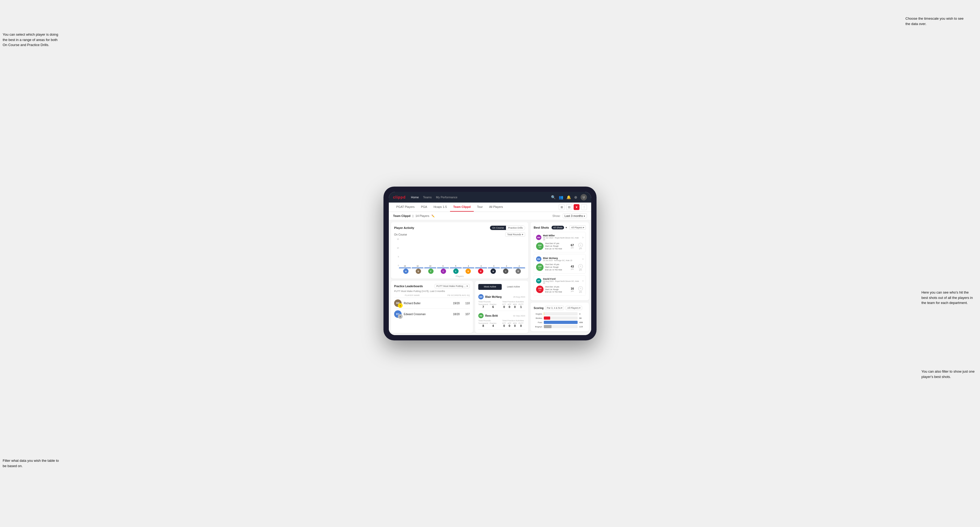  What do you see at coordinates (490, 278) in the screenshot?
I see `main-content: Player Activity On Course Practice Drill…` at bounding box center [490, 278].